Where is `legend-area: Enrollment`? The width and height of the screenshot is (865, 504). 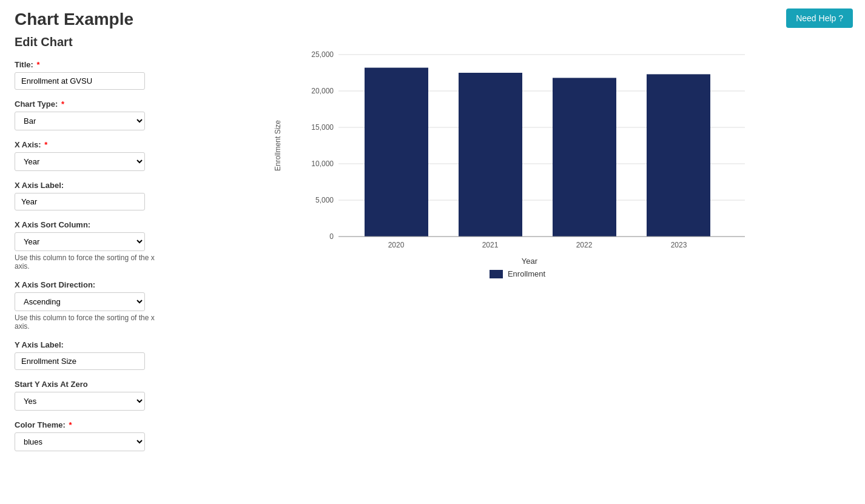
legend-area: Enrollment is located at coordinates (517, 274).